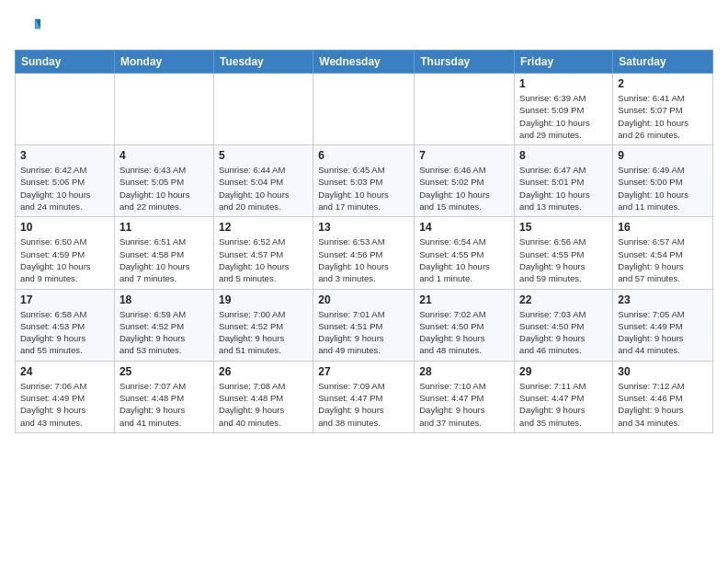  I want to click on day-info: Sunrise: 6:50 AM Sunset: 4:59 PM Dayligh…, so click(64, 259).